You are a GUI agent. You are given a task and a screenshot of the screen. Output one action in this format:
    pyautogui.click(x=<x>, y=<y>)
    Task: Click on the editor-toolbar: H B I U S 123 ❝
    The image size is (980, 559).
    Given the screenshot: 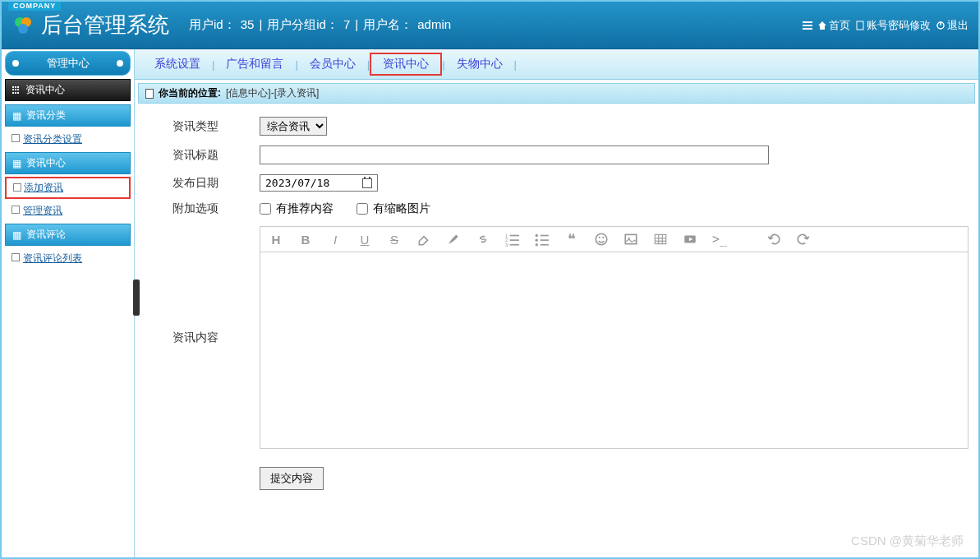 What is the action you would take?
    pyautogui.click(x=614, y=238)
    